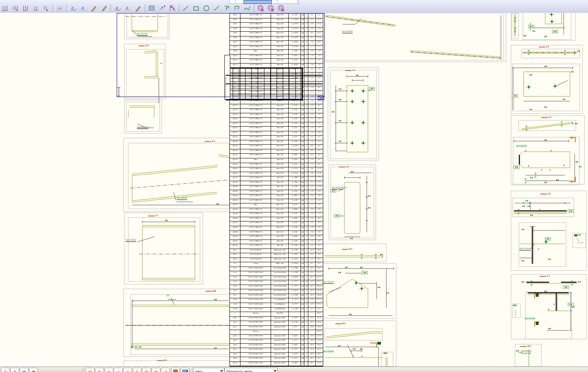 The image size is (588, 372). I want to click on corner2-tool-icon, so click(237, 8).